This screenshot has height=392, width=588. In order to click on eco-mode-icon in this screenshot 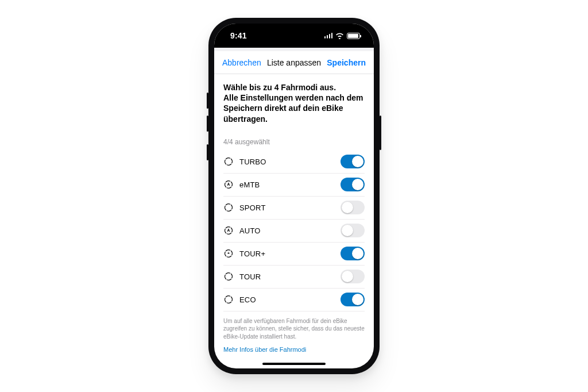, I will do `click(229, 299)`.